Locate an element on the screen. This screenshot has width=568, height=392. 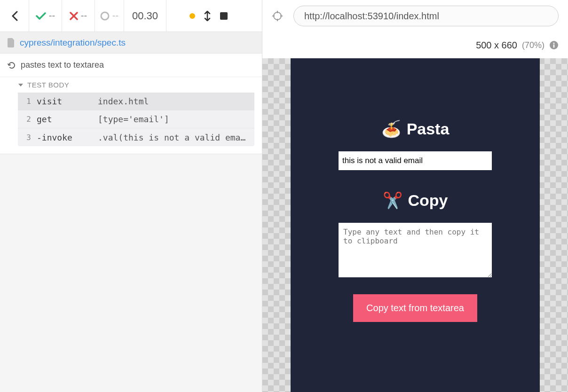
reload-icon is located at coordinates (12, 65).